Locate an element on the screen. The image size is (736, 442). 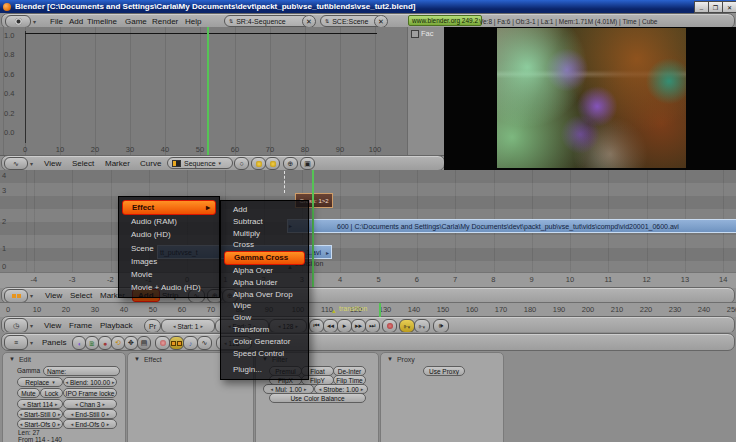
context-scene-icon: ▤ is located at coordinates (144, 343).